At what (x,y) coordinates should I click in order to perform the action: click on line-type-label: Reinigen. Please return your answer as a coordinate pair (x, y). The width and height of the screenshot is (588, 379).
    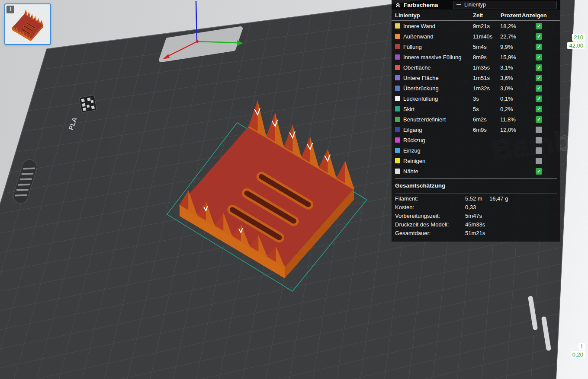
    Looking at the image, I should click on (438, 161).